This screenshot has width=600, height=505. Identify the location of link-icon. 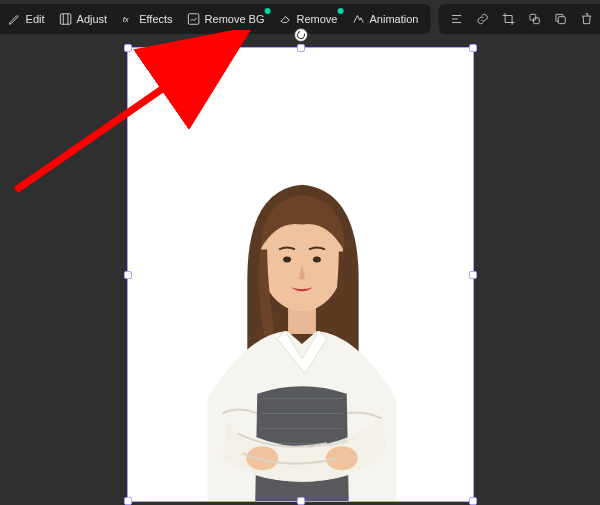
(482, 19).